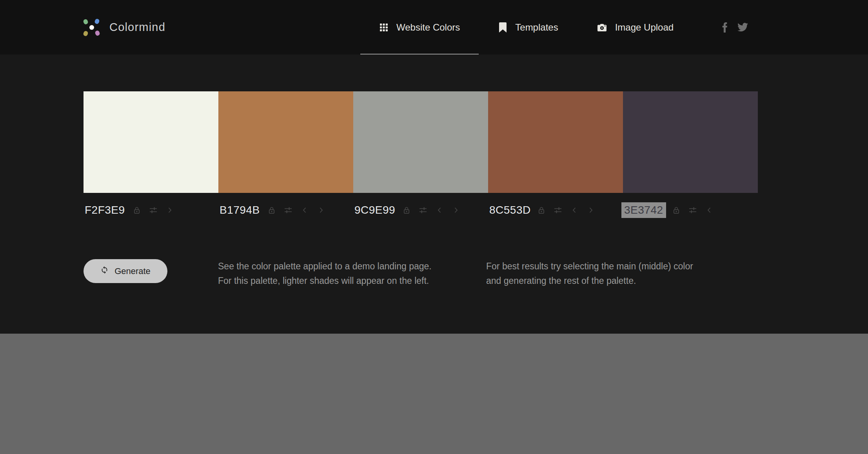 The height and width of the screenshot is (454, 868). What do you see at coordinates (97, 21) in the screenshot?
I see `logo-dot-blue` at bounding box center [97, 21].